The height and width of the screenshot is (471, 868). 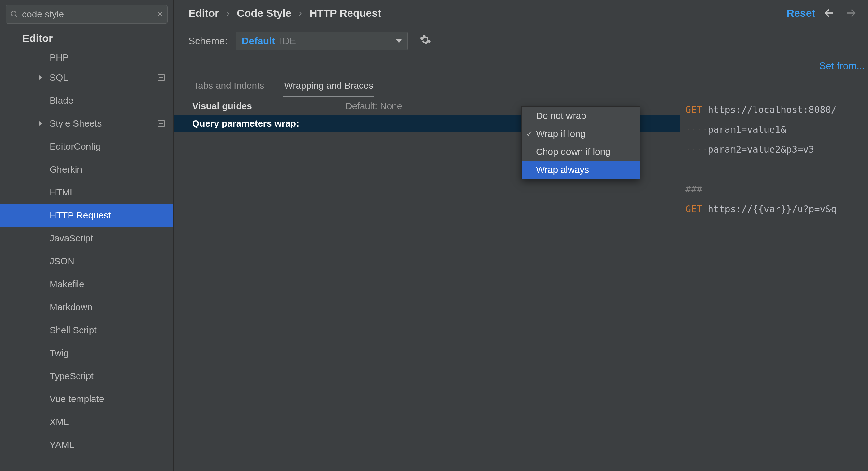 What do you see at coordinates (204, 13) in the screenshot?
I see `breadcrumb-root: Editor` at bounding box center [204, 13].